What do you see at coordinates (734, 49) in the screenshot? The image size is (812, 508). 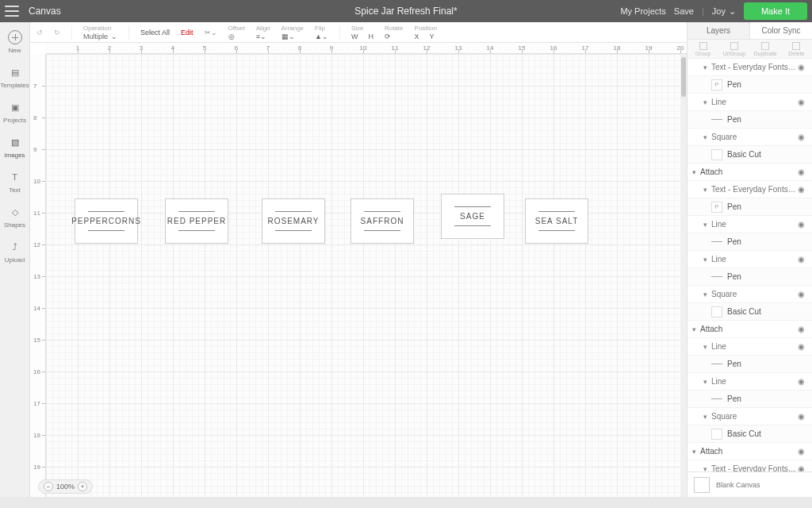 I see `ungroup-action: UnGroup` at bounding box center [734, 49].